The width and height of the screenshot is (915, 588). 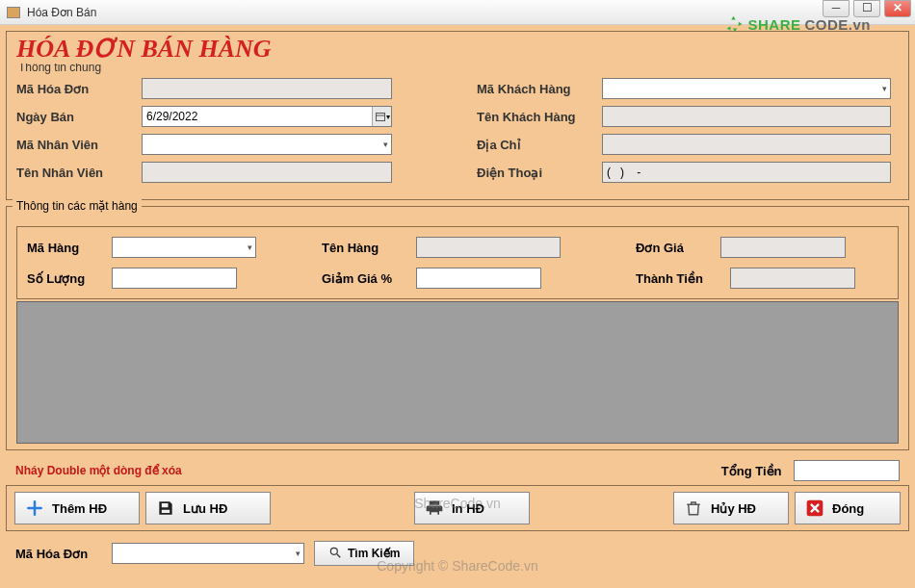 I want to click on search-invoice-select, so click(x=208, y=553).